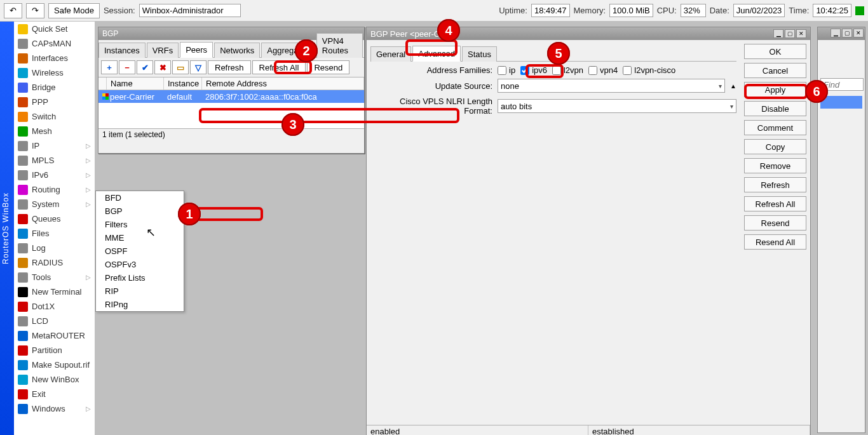 This screenshot has height=435, width=868. What do you see at coordinates (55, 234) in the screenshot?
I see `sidebar-item-files: Files` at bounding box center [55, 234].